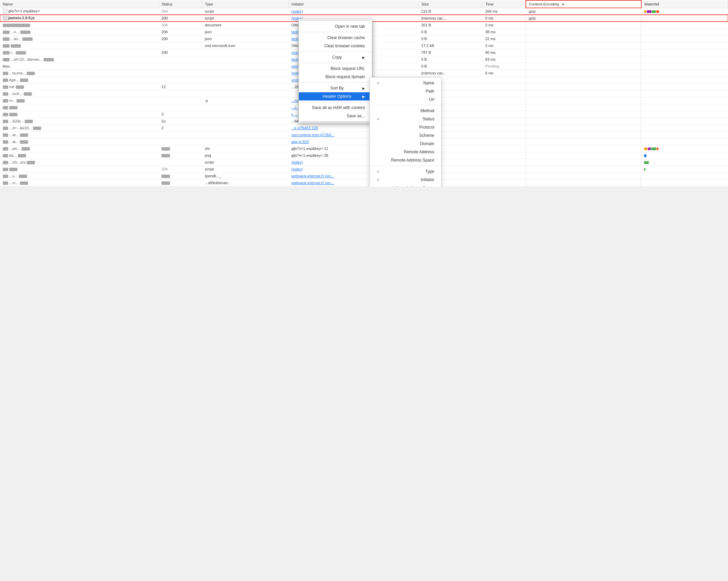  What do you see at coordinates (405, 111) in the screenshot?
I see `ho-method: ✓Method` at bounding box center [405, 111].